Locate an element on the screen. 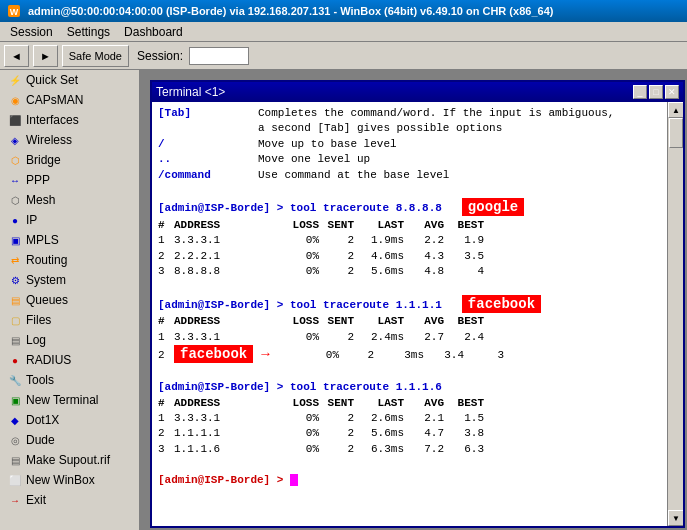  prompt-text: [admin@ISP-Borde] > is located at coordinates (224, 480).